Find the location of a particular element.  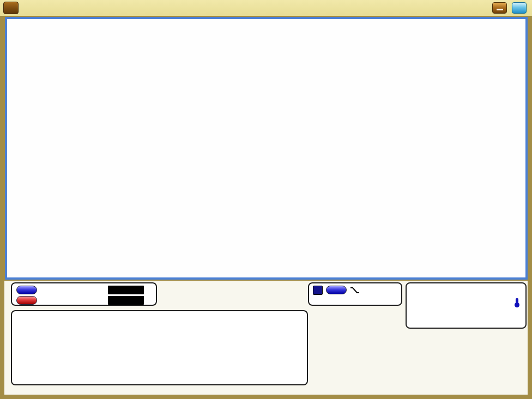

close-button is located at coordinates (519, 8).